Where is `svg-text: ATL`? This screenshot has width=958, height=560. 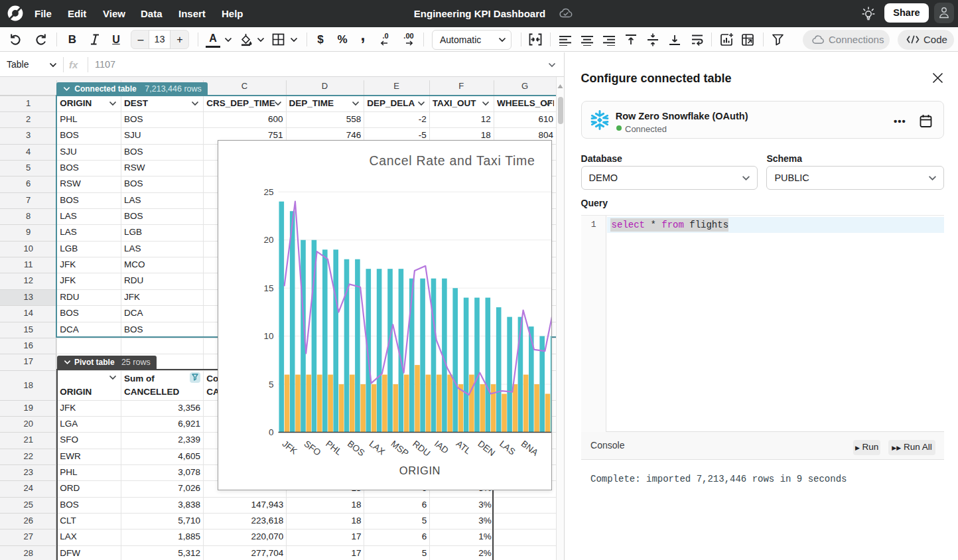
svg-text: ATL is located at coordinates (464, 447).